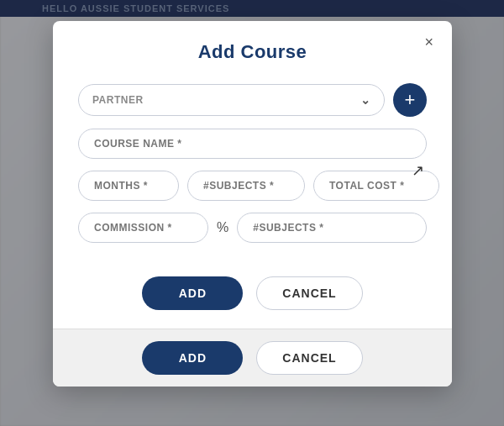 The height and width of the screenshot is (426, 504). I want to click on partner-select: PARTNER ⌄, so click(232, 100).